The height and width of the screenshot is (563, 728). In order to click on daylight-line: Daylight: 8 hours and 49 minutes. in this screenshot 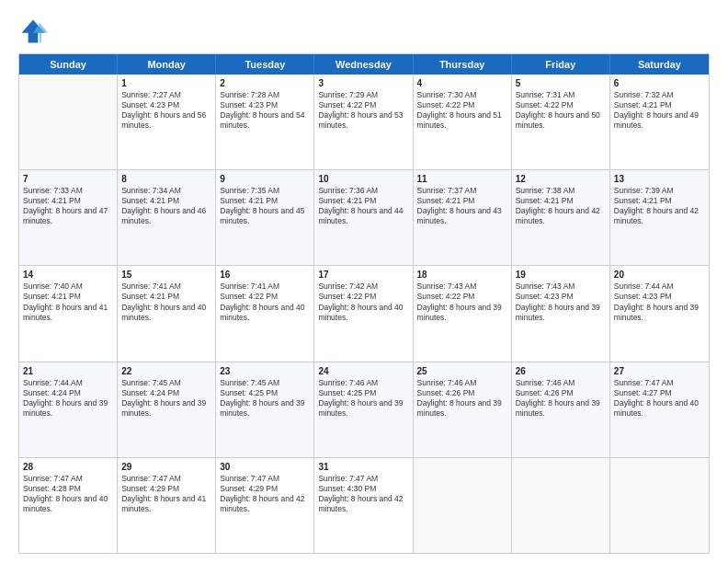, I will do `click(660, 121)`.